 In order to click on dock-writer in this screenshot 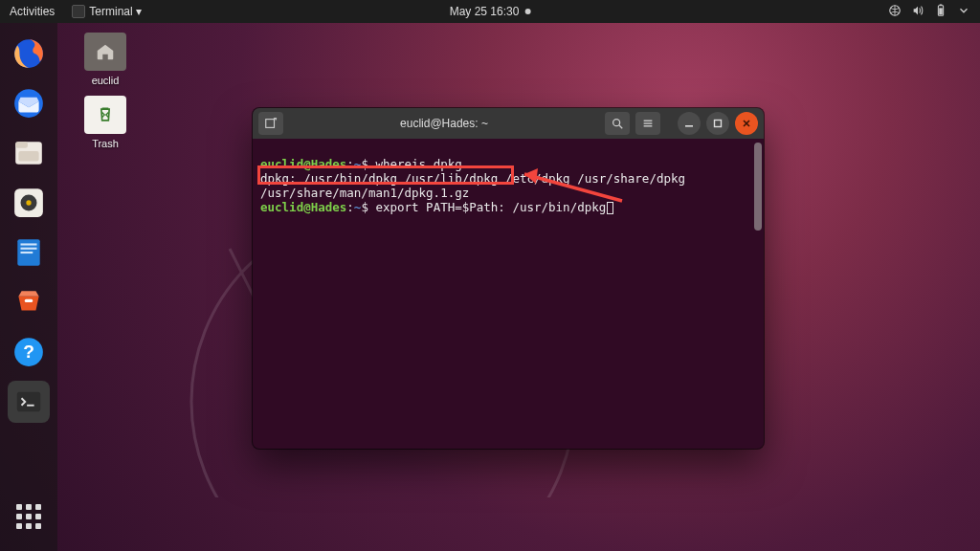, I will do `click(29, 253)`.